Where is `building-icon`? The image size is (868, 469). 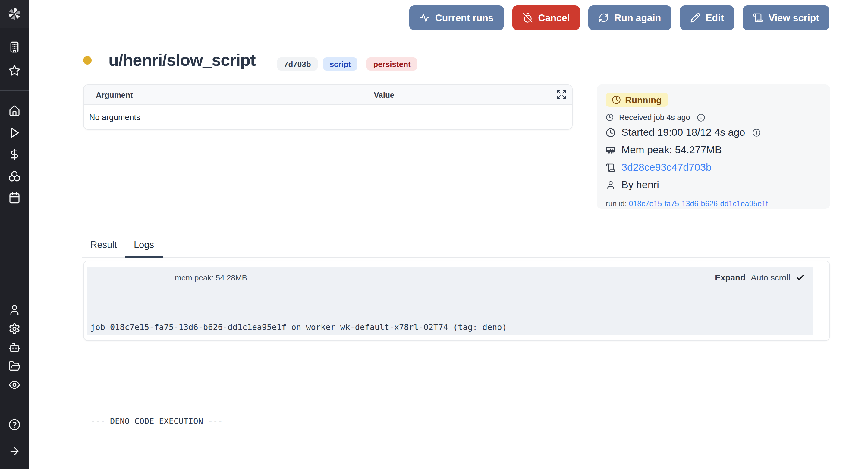 building-icon is located at coordinates (14, 47).